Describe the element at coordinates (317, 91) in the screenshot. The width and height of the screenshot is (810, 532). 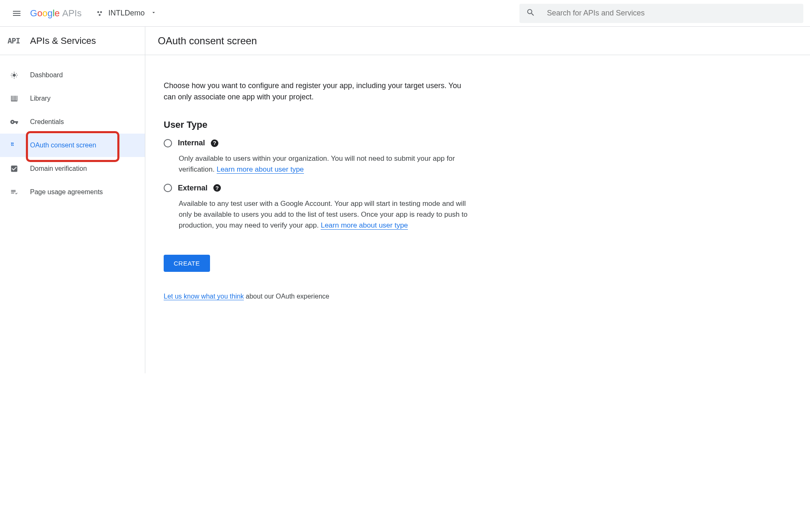
I see `intro-text: Choose how you want to configure and reg…` at that location.